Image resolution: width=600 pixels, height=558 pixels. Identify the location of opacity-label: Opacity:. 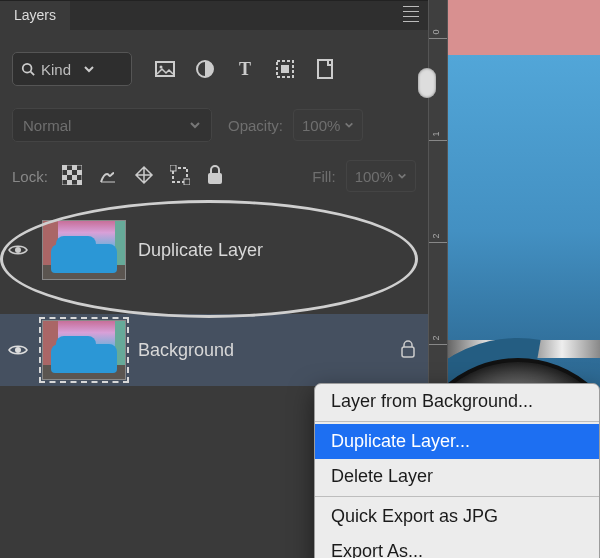
(256, 126).